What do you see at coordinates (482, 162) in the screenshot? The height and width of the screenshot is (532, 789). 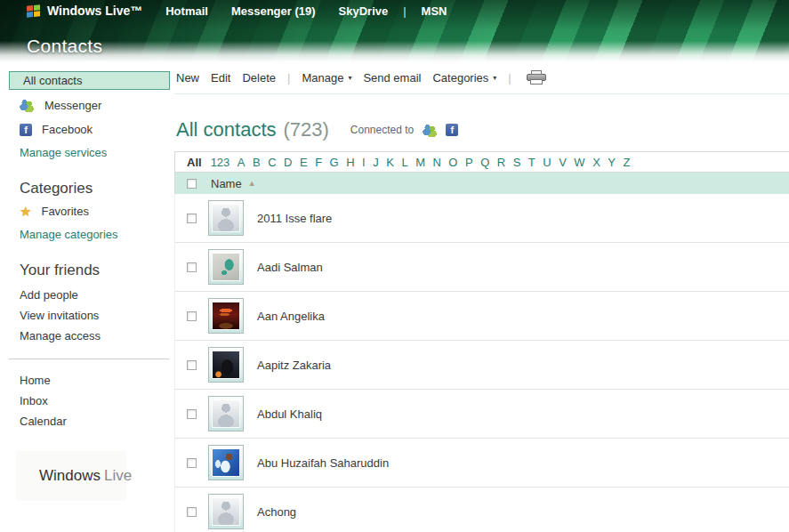 I see `alphabet-filter-bar: All 123 A B C D E F G H I J K L M N O P …` at bounding box center [482, 162].